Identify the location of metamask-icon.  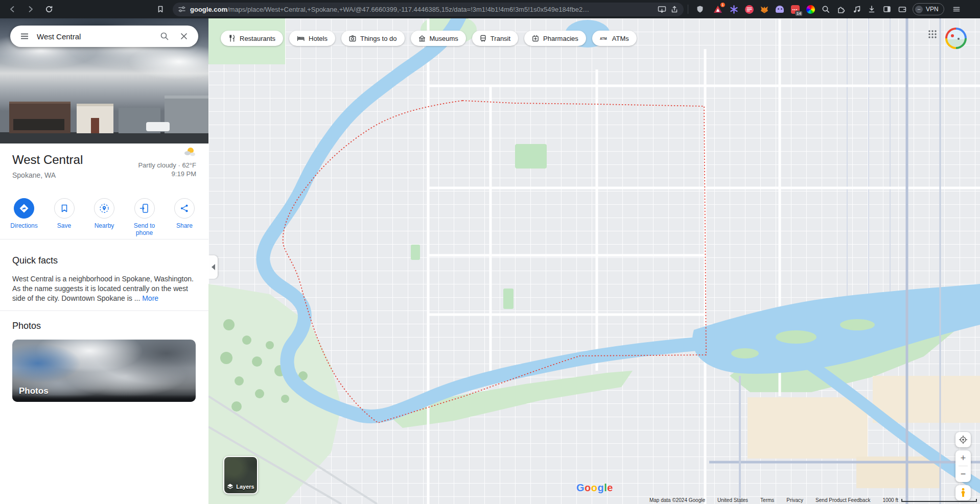
(764, 9).